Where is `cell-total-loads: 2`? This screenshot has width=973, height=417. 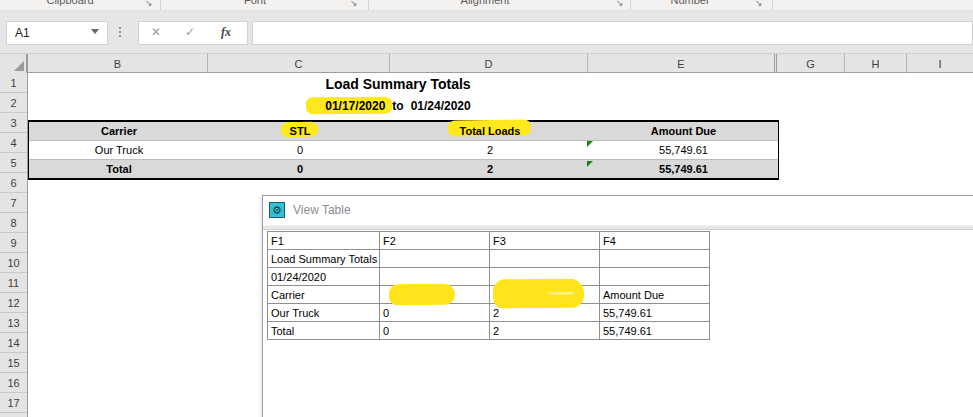 cell-total-loads: 2 is located at coordinates (490, 169).